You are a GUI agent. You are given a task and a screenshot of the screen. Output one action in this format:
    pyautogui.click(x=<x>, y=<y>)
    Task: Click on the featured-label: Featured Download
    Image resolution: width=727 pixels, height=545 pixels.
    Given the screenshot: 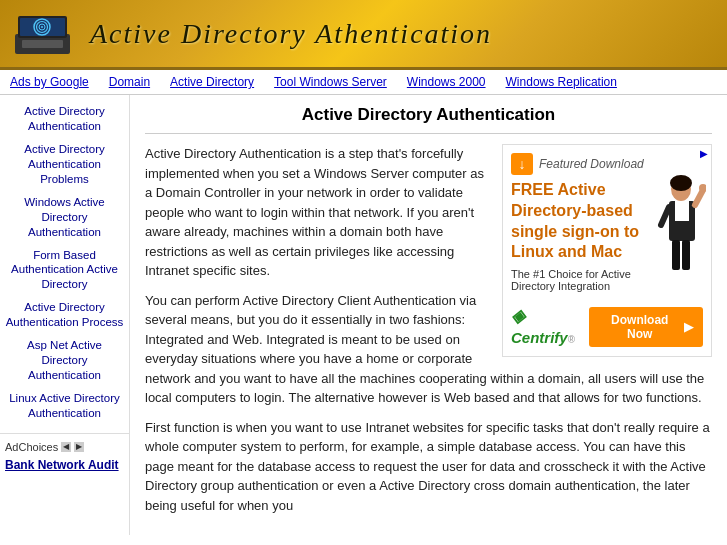 What is the action you would take?
    pyautogui.click(x=592, y=164)
    